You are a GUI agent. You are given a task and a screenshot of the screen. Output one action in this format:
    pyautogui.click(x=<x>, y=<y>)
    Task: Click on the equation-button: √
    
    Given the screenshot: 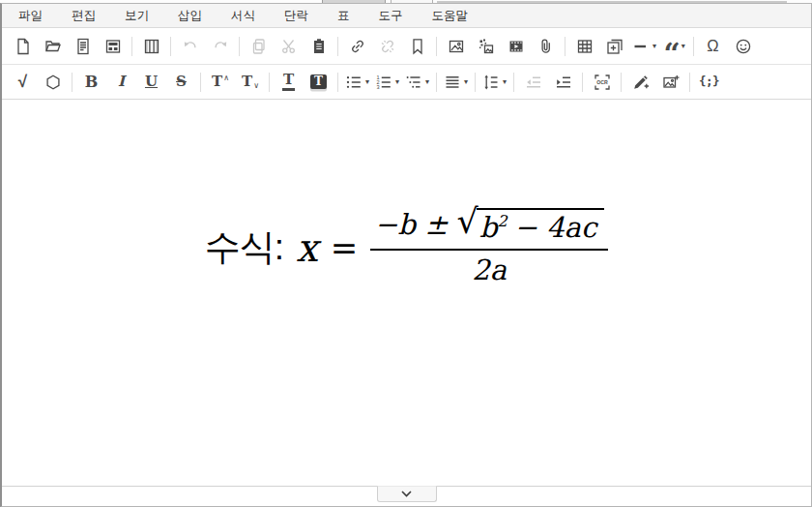 What is the action you would take?
    pyautogui.click(x=23, y=82)
    